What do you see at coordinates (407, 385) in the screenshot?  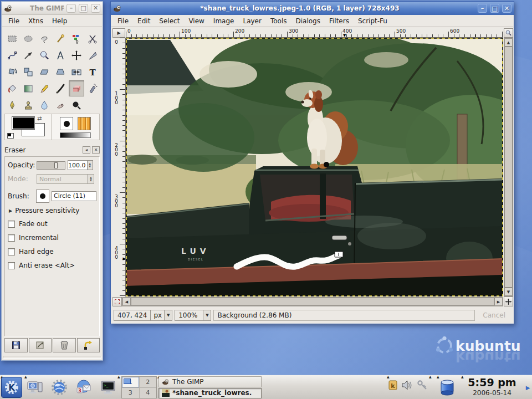 I see `volume-tray-icon` at bounding box center [407, 385].